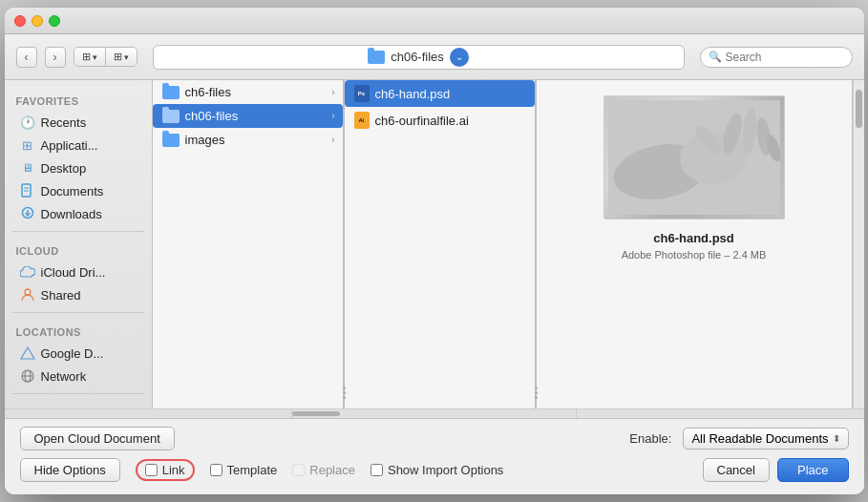 Image resolution: width=868 pixels, height=502 pixels. I want to click on sidebar-item-shared-label: Shared, so click(61, 296).